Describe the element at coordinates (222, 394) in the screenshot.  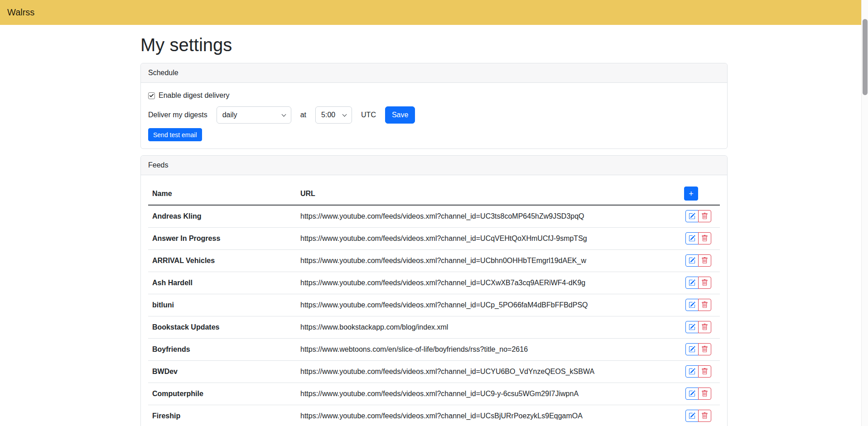
I see `feed-name: Computerphile` at that location.